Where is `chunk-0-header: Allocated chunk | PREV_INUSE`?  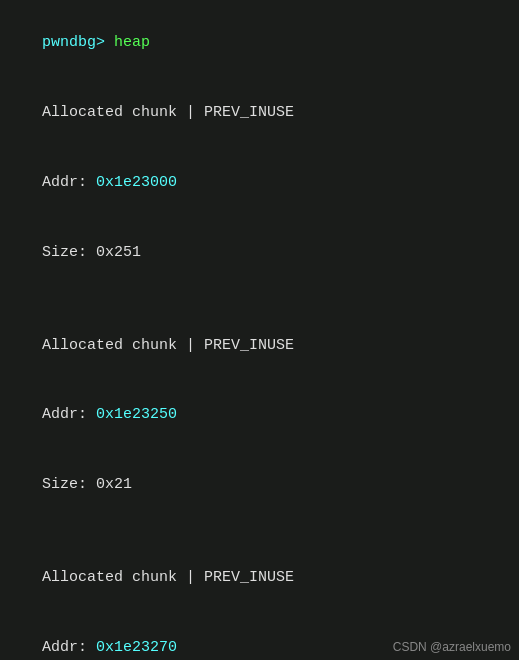
chunk-0-header: Allocated chunk | PREV_INUSE is located at coordinates (260, 113).